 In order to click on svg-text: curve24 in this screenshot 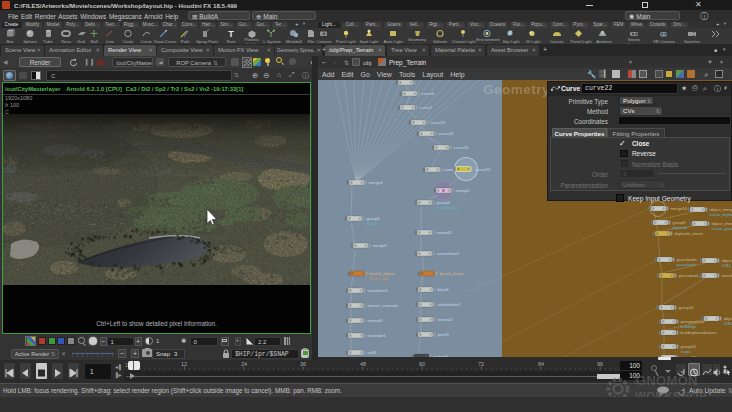, I will do `click(447, 134)`.